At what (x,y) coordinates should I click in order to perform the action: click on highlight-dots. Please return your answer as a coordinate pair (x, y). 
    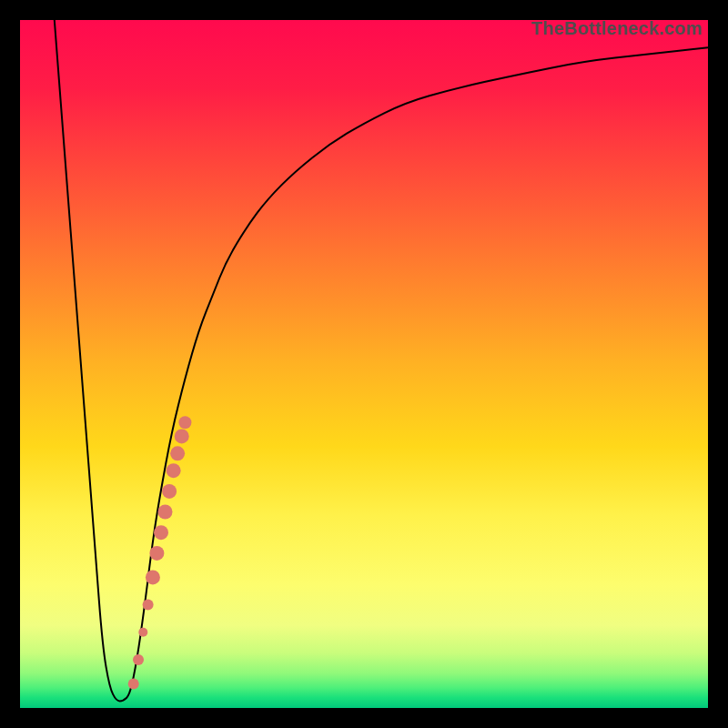
    Looking at the image, I should click on (160, 552).